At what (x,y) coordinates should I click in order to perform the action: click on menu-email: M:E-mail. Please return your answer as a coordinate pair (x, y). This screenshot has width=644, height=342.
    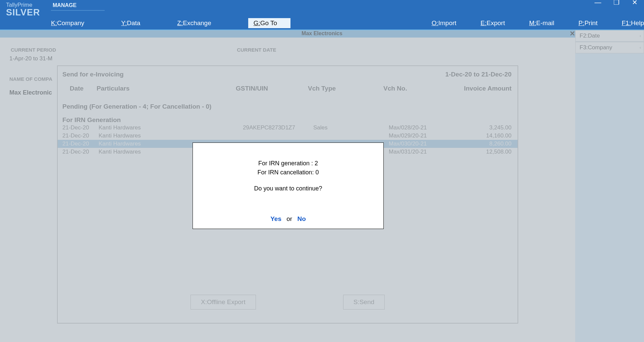
    Looking at the image, I should click on (541, 23).